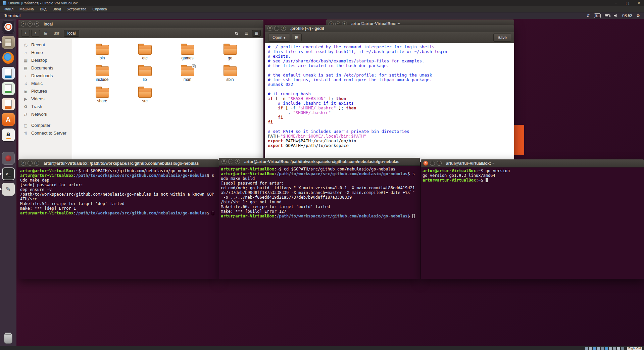 Image resolution: width=644 pixels, height=350 pixels. What do you see at coordinates (45, 107) in the screenshot?
I see `sidebar-item-trash: ♻Trash` at bounding box center [45, 107].